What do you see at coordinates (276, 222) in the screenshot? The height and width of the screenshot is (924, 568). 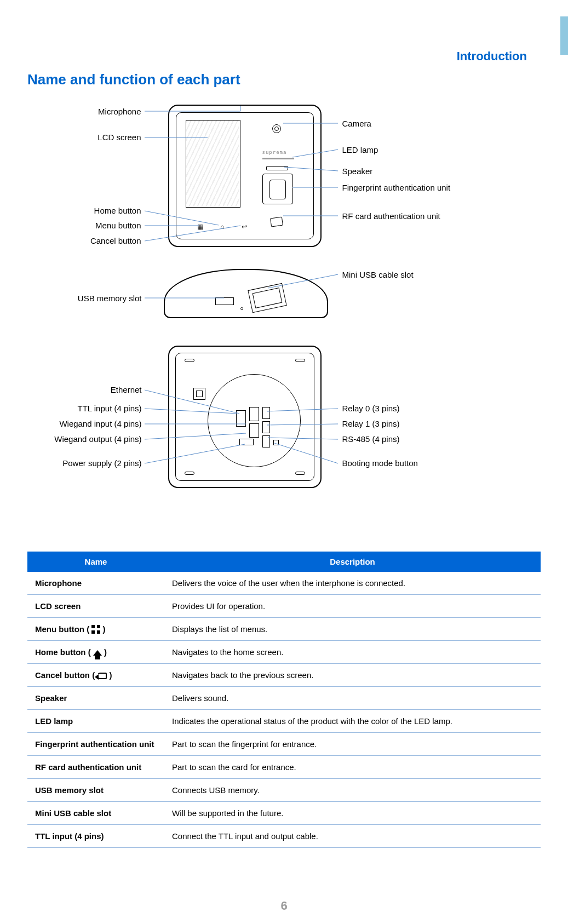 I see `rf-card-icon` at bounding box center [276, 222].